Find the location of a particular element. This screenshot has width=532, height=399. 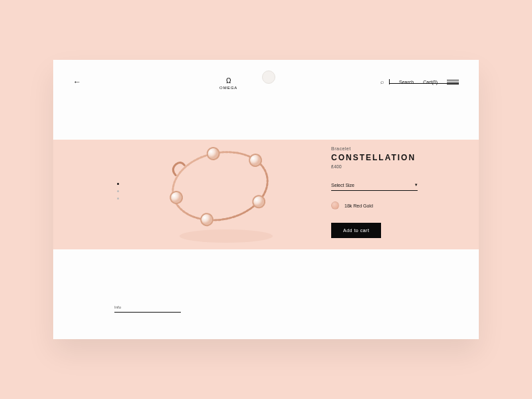

product-title: CONSTELLATION is located at coordinates (388, 158).